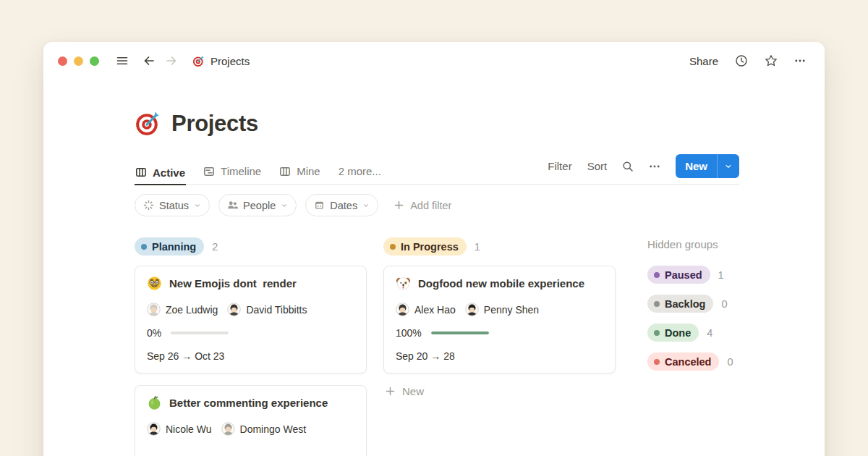  What do you see at coordinates (683, 362) in the screenshot?
I see `group-pill-canceled: Canceled` at bounding box center [683, 362].